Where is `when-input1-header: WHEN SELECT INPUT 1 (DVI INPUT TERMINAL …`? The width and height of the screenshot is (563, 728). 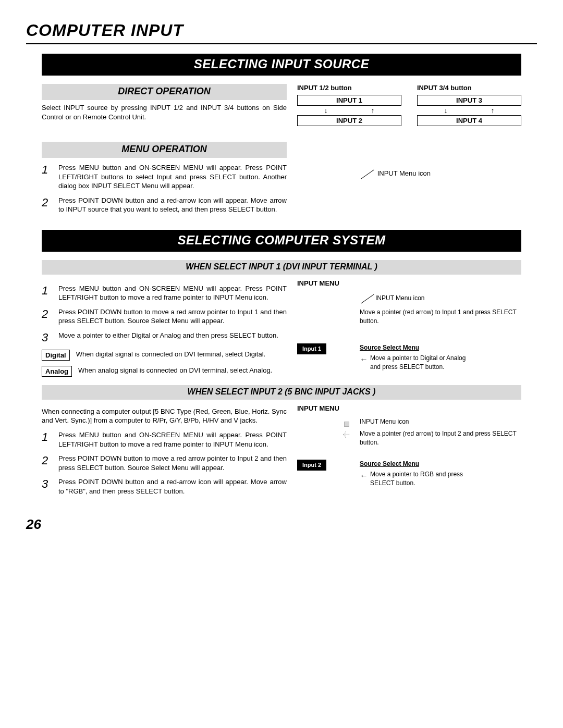 when-input1-header: WHEN SELECT INPUT 1 (DVI INPUT TERMINAL … is located at coordinates (282, 267).